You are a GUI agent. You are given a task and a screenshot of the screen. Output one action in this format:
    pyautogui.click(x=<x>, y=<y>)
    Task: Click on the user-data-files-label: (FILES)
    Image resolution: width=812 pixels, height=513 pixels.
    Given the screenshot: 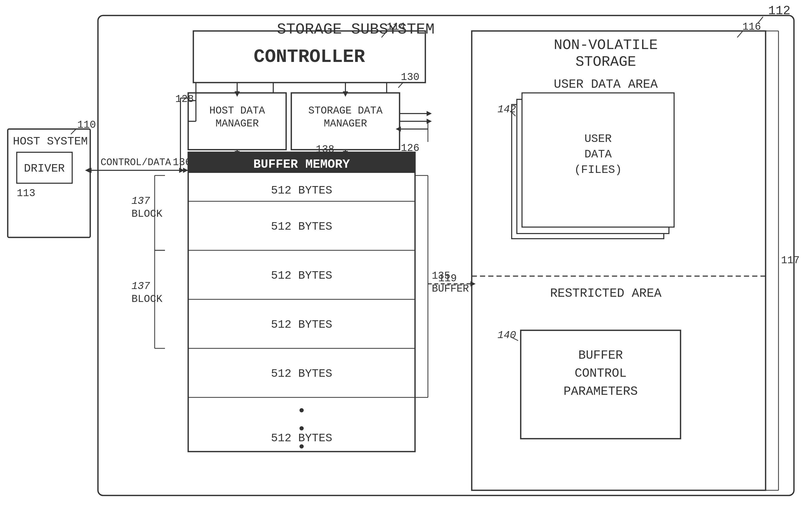 What is the action you would take?
    pyautogui.click(x=598, y=170)
    